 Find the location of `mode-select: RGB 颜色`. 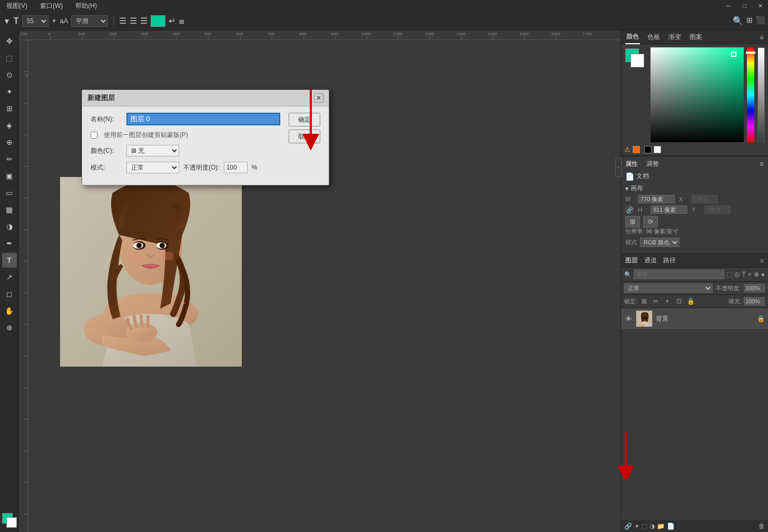

mode-select: RGB 颜色 is located at coordinates (659, 242).